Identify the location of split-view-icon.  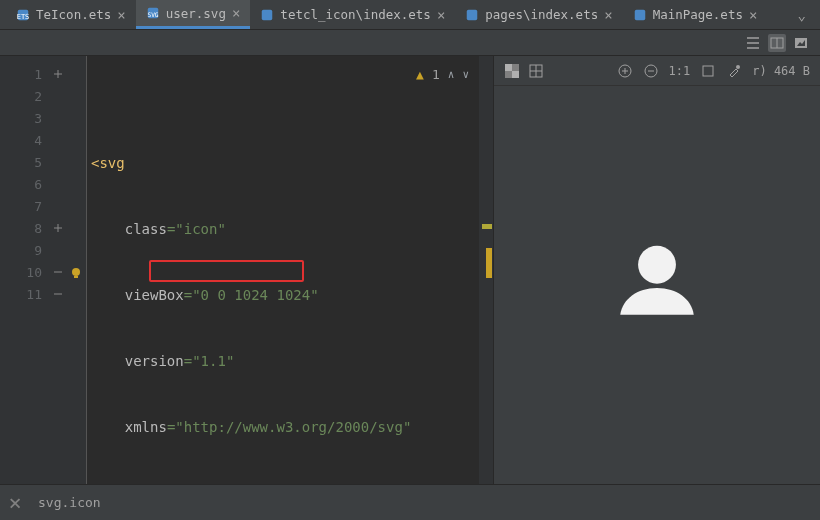
(777, 43).